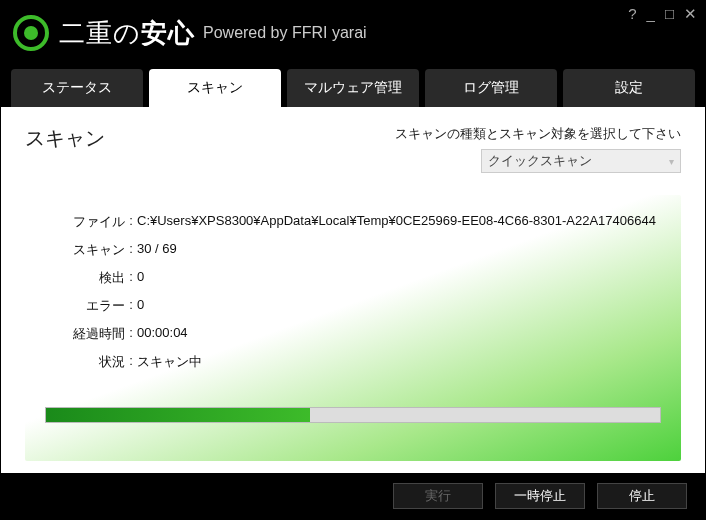  What do you see at coordinates (31, 33) in the screenshot?
I see `app-logo-icon` at bounding box center [31, 33].